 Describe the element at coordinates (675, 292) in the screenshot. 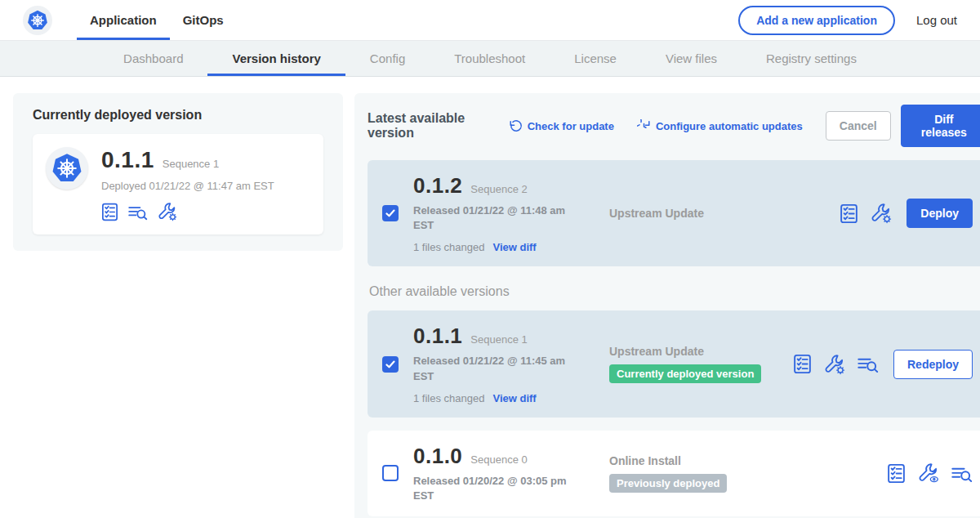

I see `other-available-versions-title: Other available versions` at that location.